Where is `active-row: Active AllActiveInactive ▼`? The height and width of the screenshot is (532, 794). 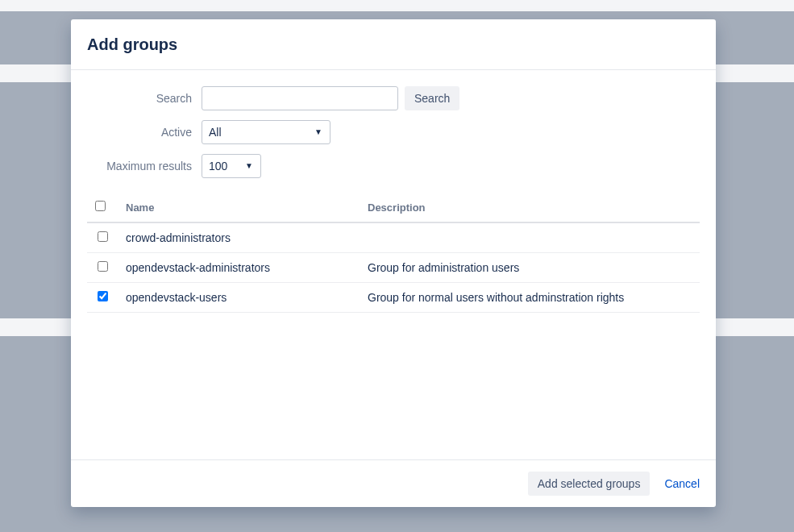 active-row: Active AllActiveInactive ▼ is located at coordinates (393, 132).